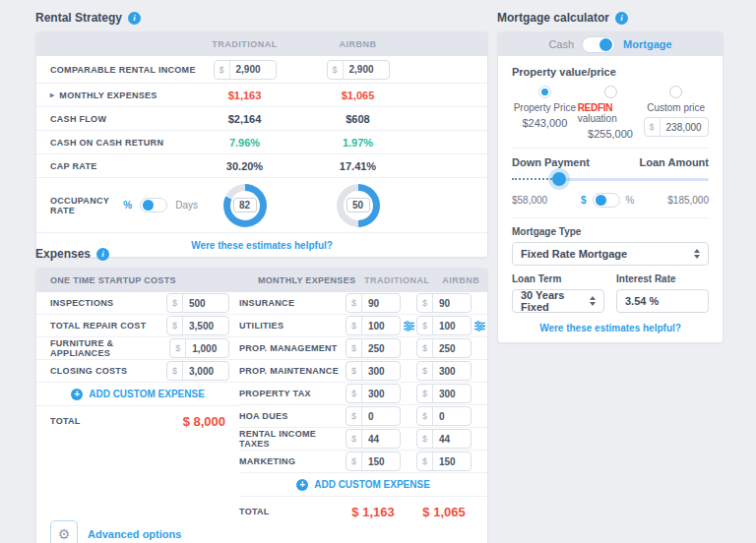  I want to click on plus-icon: +, so click(302, 485).